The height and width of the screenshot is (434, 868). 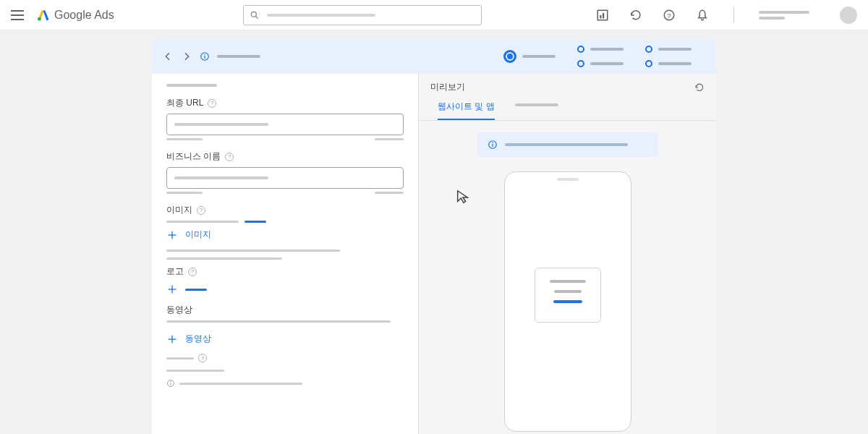 I want to click on video-label: 동영상, so click(x=179, y=310).